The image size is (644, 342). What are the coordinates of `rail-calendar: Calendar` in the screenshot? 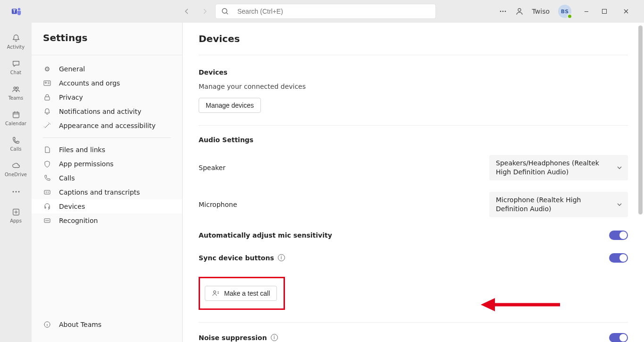 It's located at (16, 118).